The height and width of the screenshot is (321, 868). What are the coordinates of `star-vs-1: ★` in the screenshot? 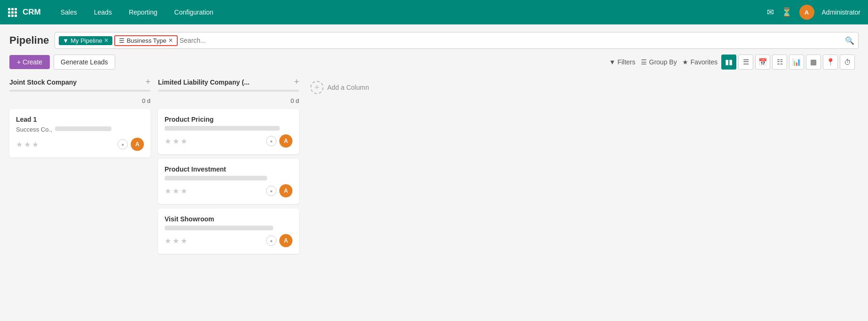 It's located at (168, 241).